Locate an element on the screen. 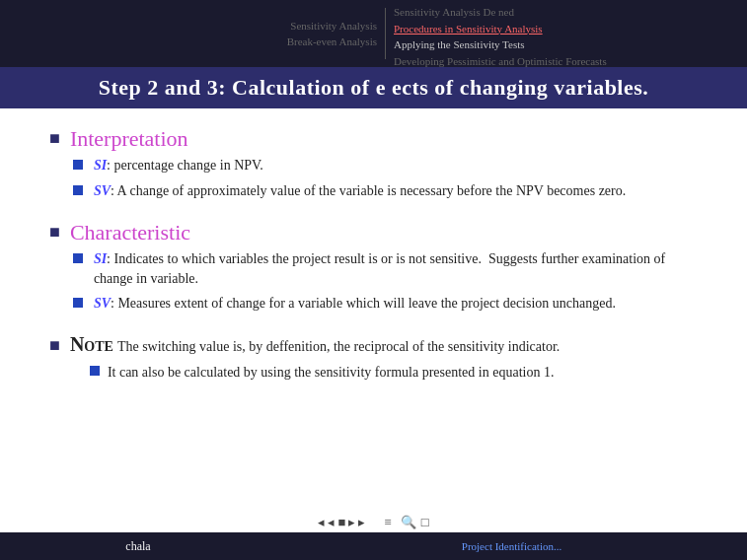 The image size is (747, 560). nav-applying: Applying the Sensitivity Tests is located at coordinates (570, 45).